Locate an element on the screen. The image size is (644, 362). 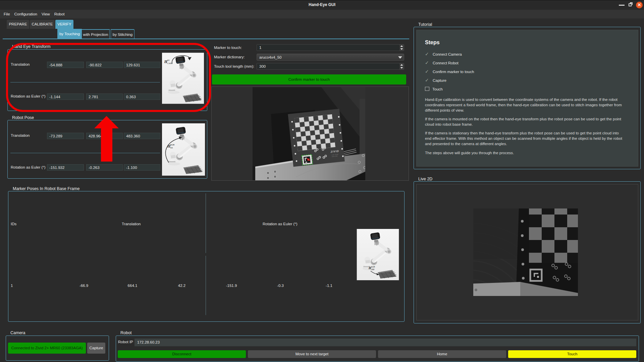
svg-text: EE is located at coordinates (172, 148).